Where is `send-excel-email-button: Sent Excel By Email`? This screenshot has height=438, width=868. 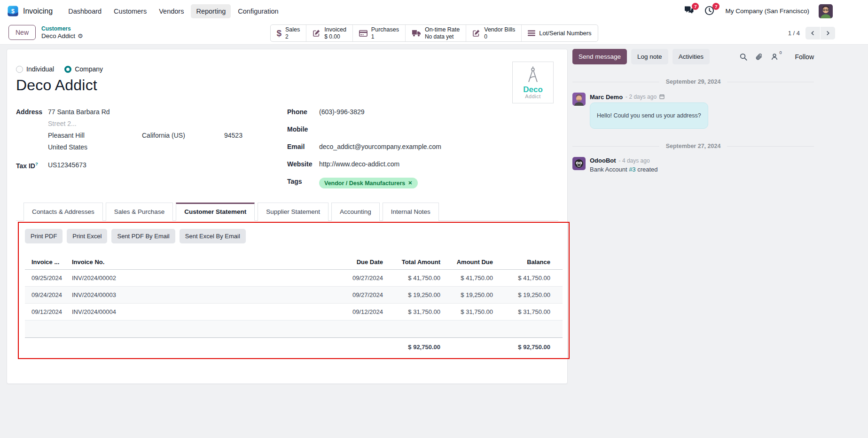 send-excel-email-button: Sent Excel By Email is located at coordinates (212, 236).